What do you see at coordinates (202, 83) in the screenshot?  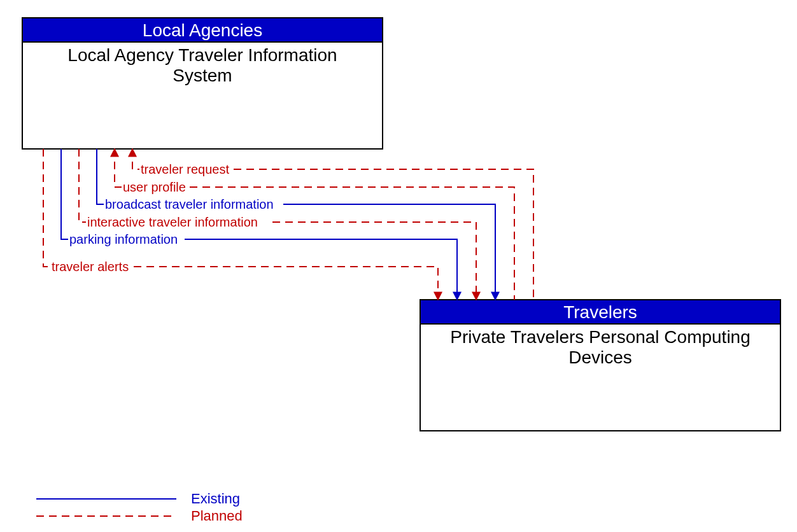 I see `box-local-agencies: Local Agencies Local Agency Traveler Inf…` at bounding box center [202, 83].